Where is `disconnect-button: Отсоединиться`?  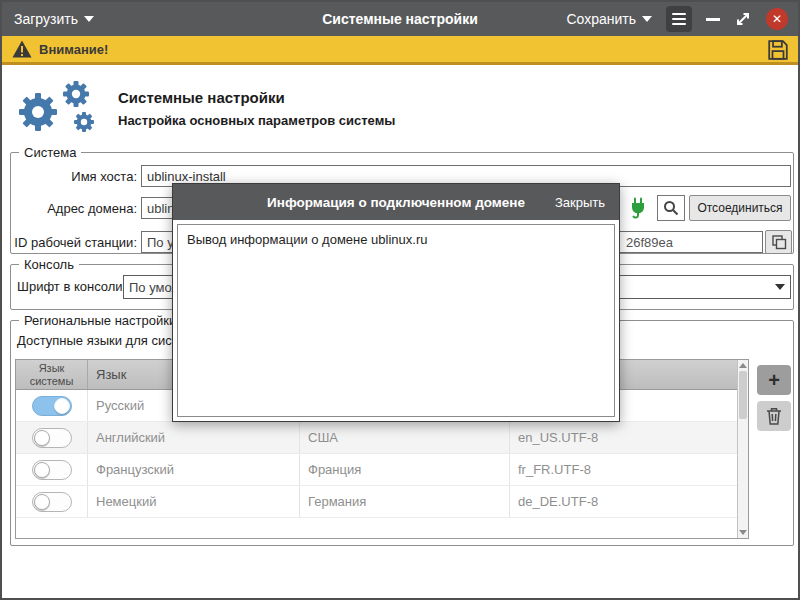
disconnect-button: Отсоединиться is located at coordinates (740, 208).